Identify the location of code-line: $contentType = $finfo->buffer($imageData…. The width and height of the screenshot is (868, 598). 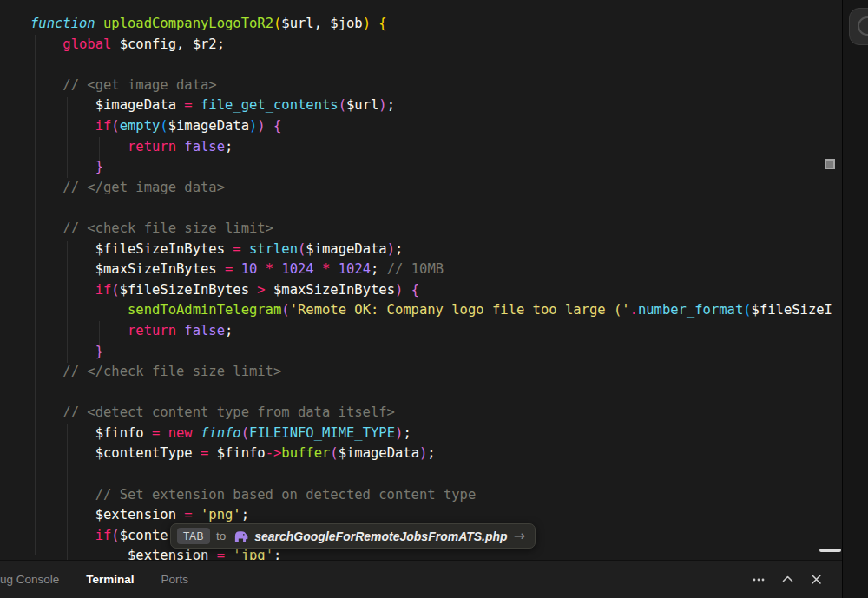
(421, 454).